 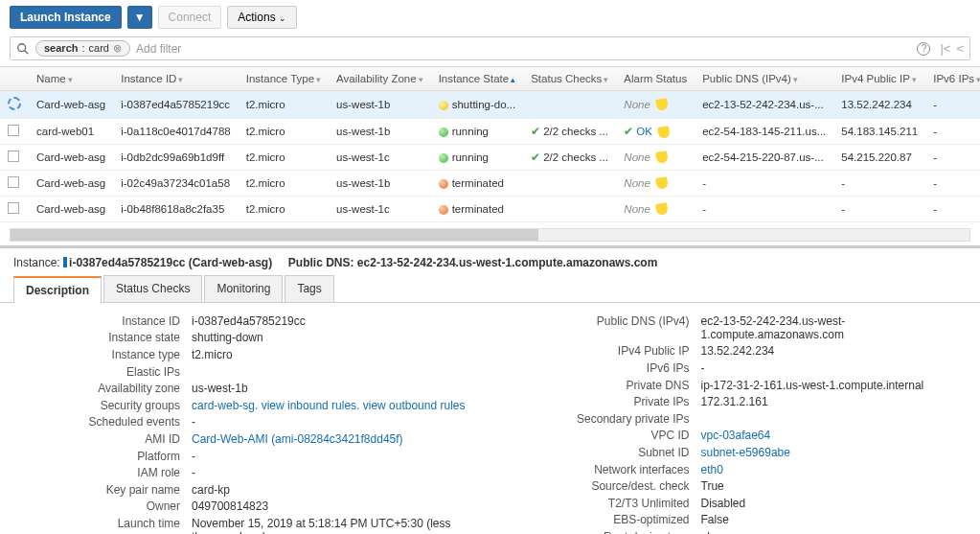 What do you see at coordinates (230, 506) in the screenshot?
I see `detail-value: 049700814823` at bounding box center [230, 506].